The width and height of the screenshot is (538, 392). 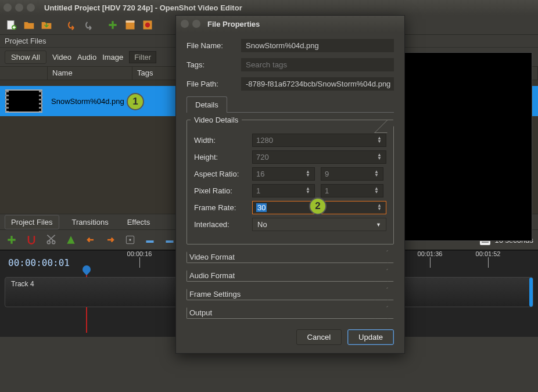 What do you see at coordinates (91, 222) in the screenshot?
I see `tab-transitions: Transitions` at bounding box center [91, 222].